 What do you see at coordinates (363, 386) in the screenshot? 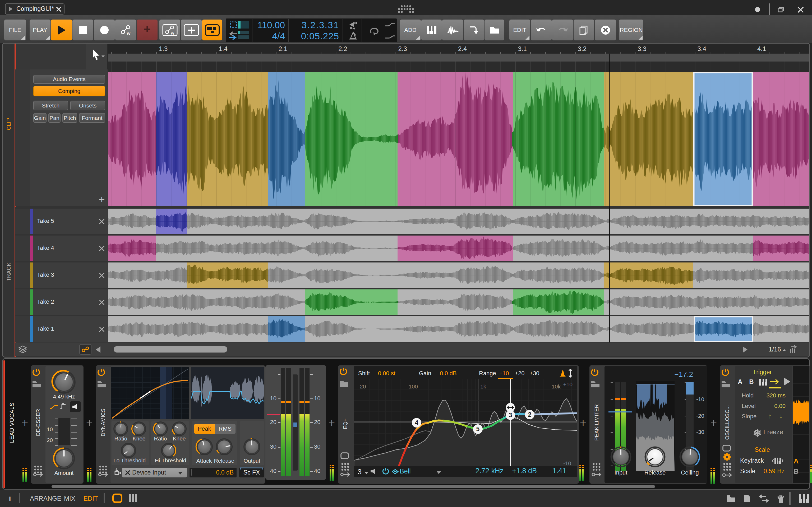
I see `svg-text: 20` at bounding box center [363, 386].